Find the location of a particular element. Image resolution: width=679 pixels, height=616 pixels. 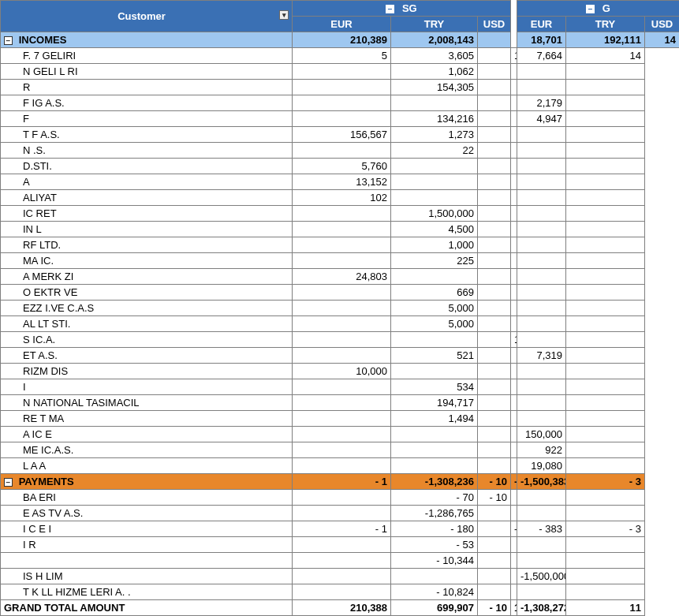

cell: 13,152 is located at coordinates (342, 182).